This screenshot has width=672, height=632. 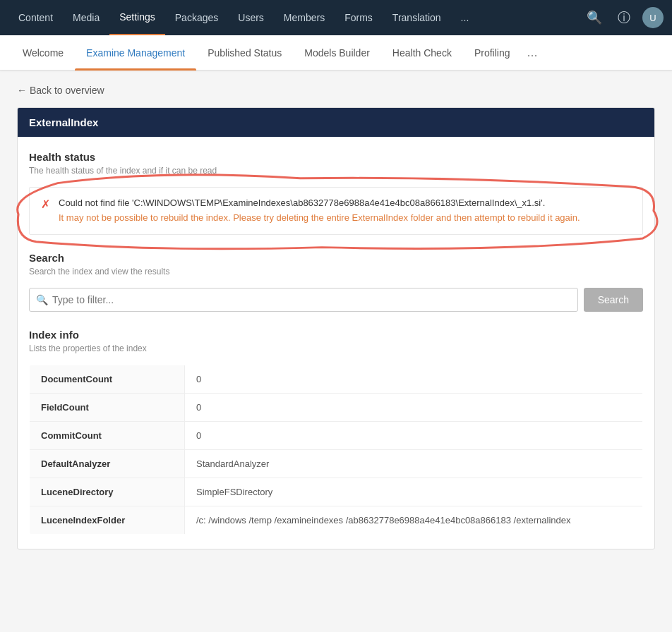 I want to click on nav-forms: Forms, so click(x=359, y=18).